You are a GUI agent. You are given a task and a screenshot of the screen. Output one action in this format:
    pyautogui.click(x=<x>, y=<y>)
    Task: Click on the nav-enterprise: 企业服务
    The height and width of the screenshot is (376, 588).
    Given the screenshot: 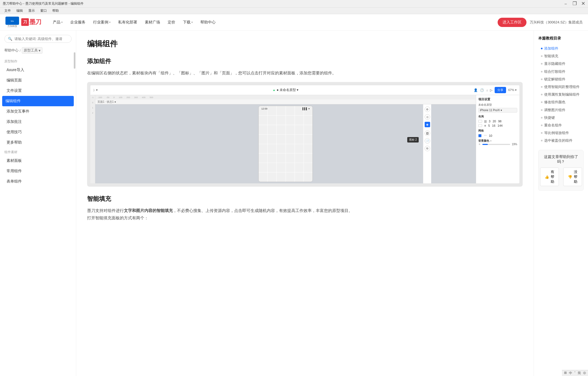 What is the action you would take?
    pyautogui.click(x=78, y=22)
    